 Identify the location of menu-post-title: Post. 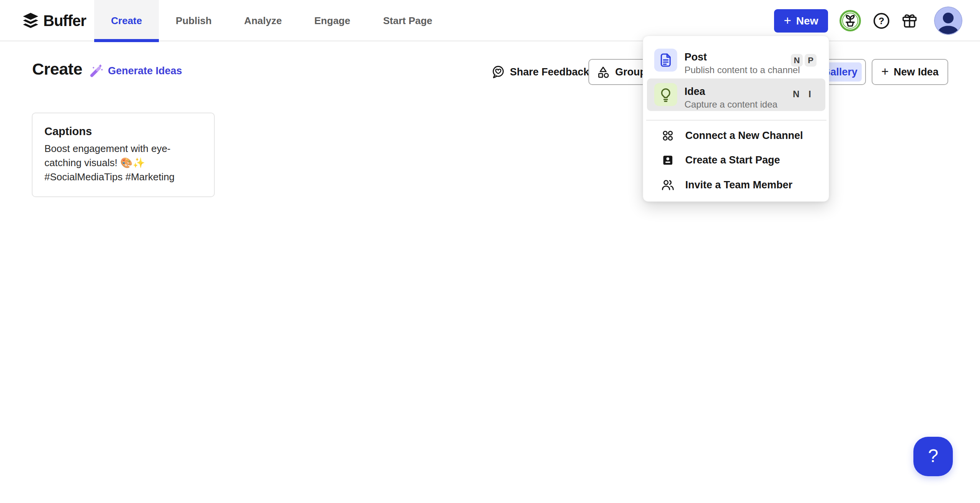
(696, 57).